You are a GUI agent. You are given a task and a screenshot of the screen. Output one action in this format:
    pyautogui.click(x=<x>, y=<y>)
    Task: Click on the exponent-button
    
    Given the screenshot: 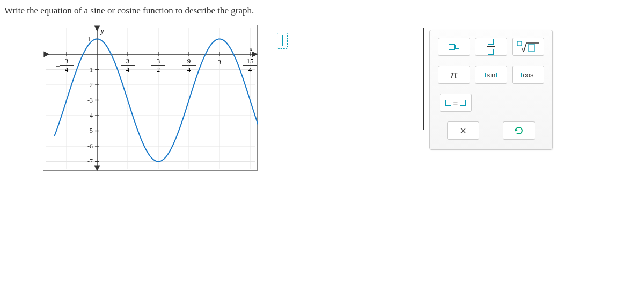 What is the action you would take?
    pyautogui.click(x=454, y=47)
    